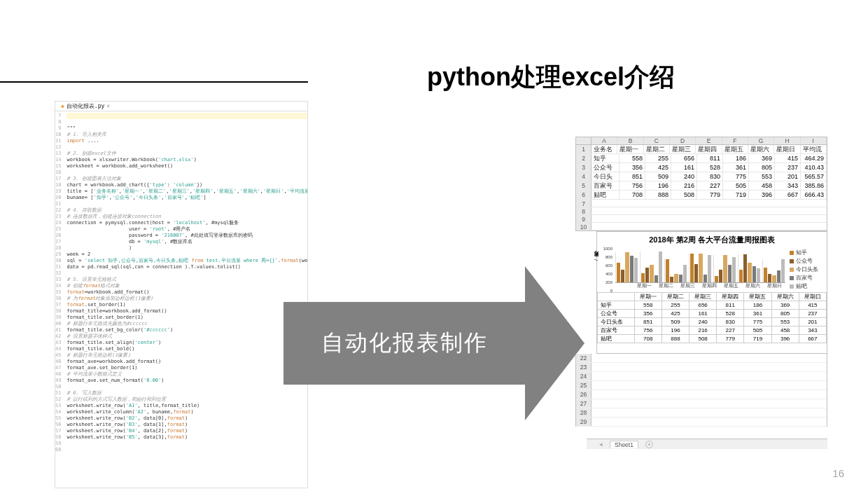 The image size is (868, 489). Describe the element at coordinates (584, 141) in the screenshot. I see `select-all-corner` at that location.